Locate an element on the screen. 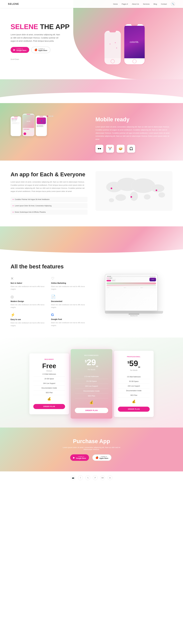 This screenshot has height=644, width=183. feature-no1-sales: ✕ No1 in Sales! Etiam nec odio vestibulu… is located at coordinates (29, 284).